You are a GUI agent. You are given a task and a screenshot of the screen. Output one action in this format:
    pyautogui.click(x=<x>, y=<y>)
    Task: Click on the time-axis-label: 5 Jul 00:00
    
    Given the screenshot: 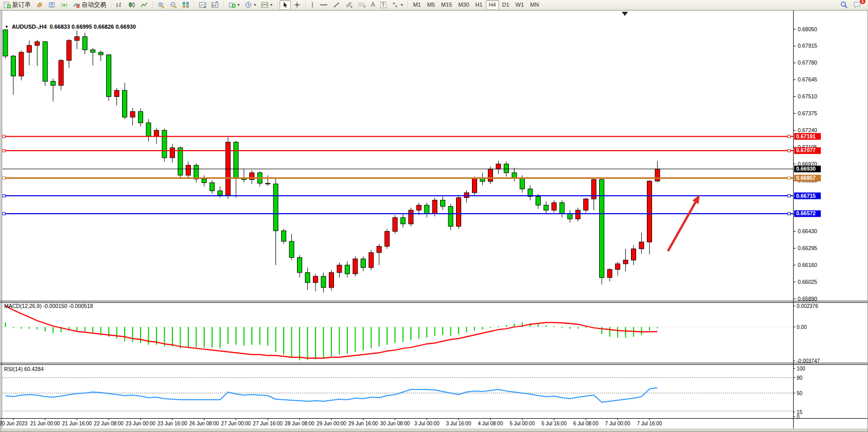 What is the action you would take?
    pyautogui.click(x=522, y=423)
    